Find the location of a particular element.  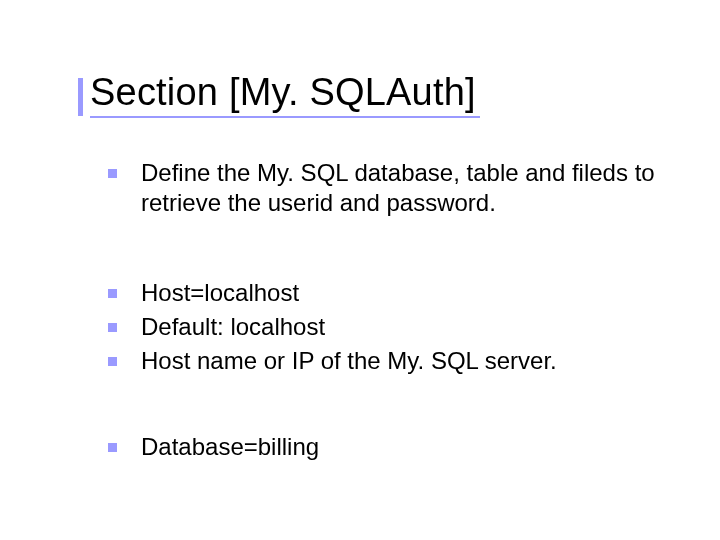

slide-title: Section [My. SQLAuth] is located at coordinates (285, 95).